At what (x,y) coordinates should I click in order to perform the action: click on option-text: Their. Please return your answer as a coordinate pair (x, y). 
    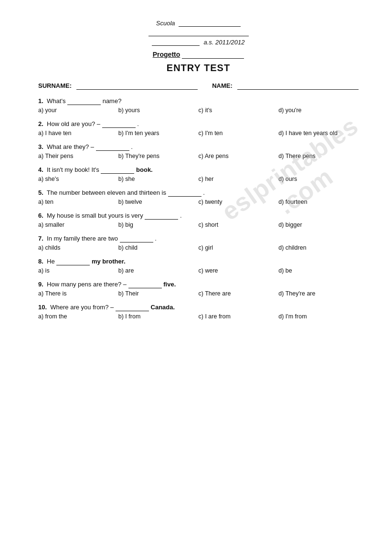
    Looking at the image, I should click on (132, 294).